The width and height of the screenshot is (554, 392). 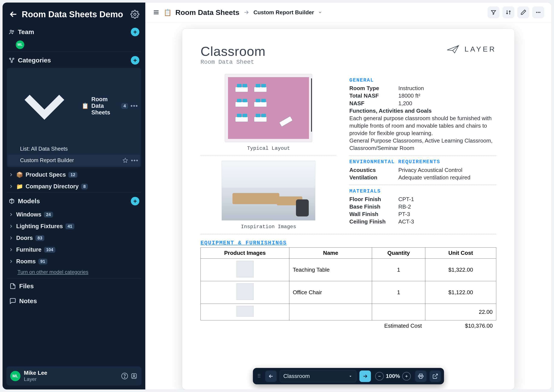 What do you see at coordinates (134, 376) in the screenshot?
I see `account-icon` at bounding box center [134, 376].